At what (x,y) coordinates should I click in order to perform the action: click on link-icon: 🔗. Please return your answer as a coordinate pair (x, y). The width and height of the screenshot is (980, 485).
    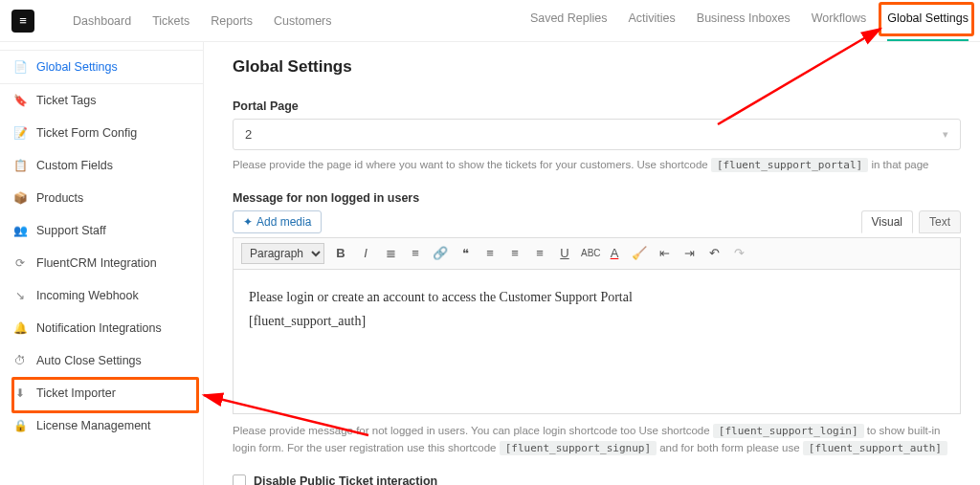
    Looking at the image, I should click on (440, 253).